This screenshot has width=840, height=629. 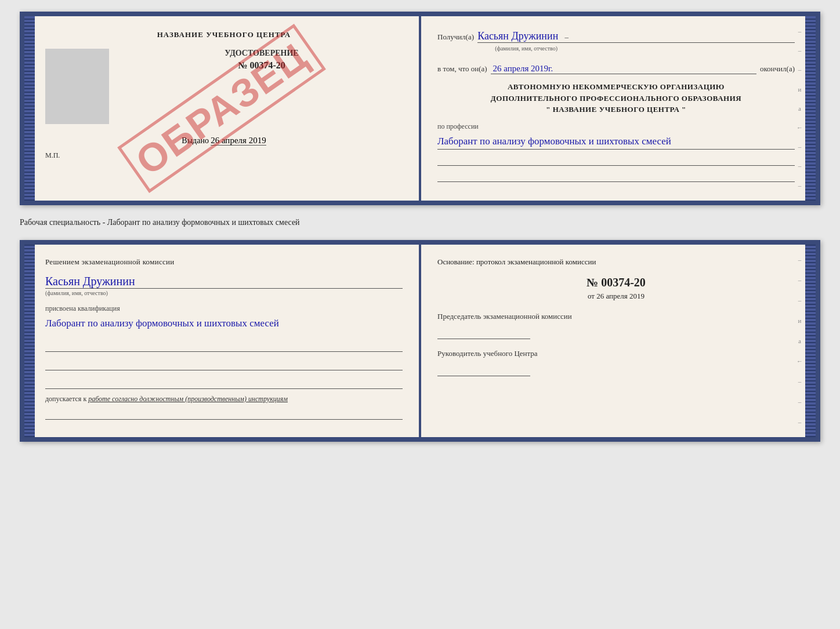 I want to click on b-edge-mark-1: –, so click(x=800, y=260).